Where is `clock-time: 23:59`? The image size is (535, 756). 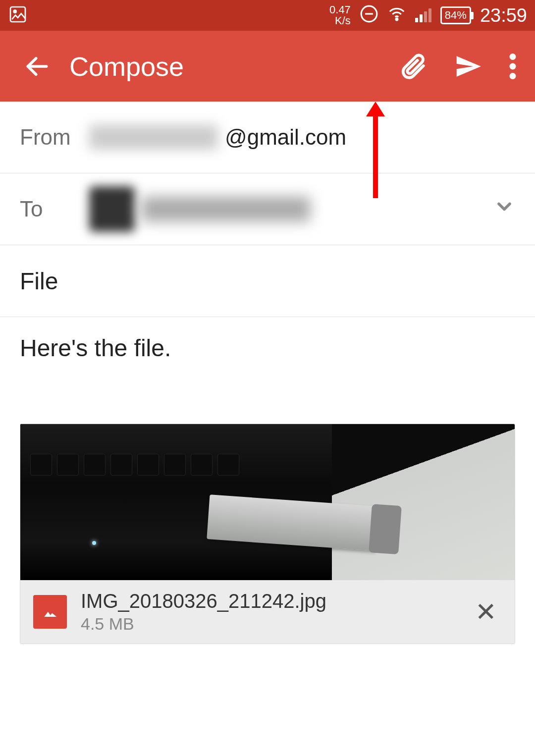
clock-time: 23:59 is located at coordinates (503, 16).